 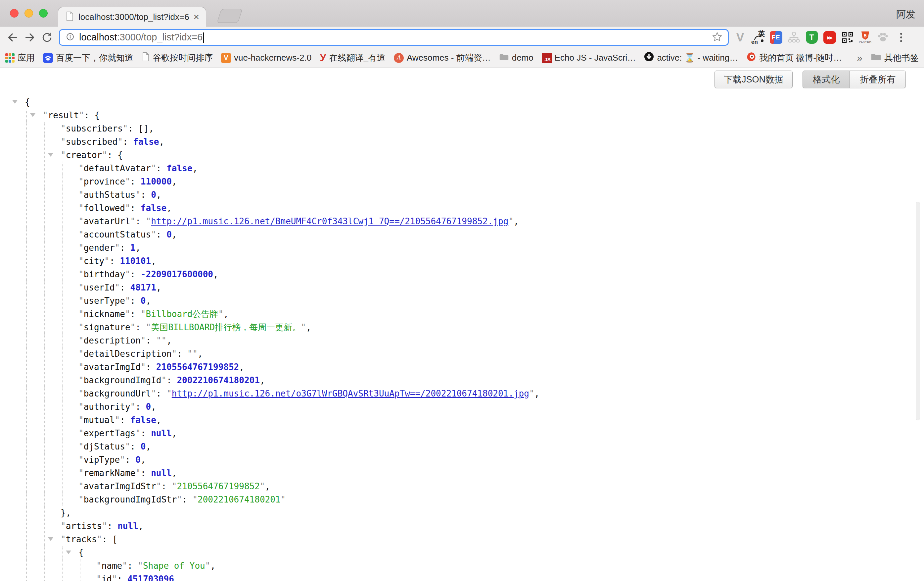 I want to click on collapse-all-button: 折叠所有, so click(x=878, y=79).